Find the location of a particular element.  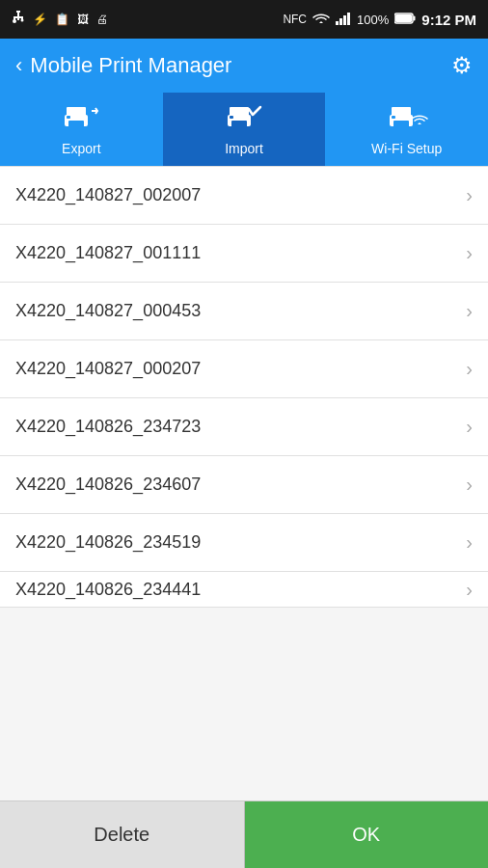

list-item-text: X4220_140826_234723 is located at coordinates (108, 426).